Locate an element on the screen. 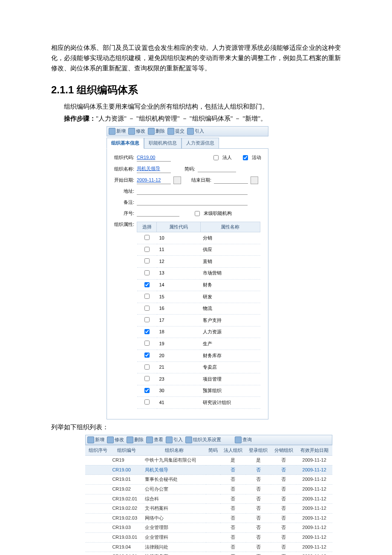  table-row: CR19.04.01法律事务室否否否2009-11-12 is located at coordinates (209, 553).